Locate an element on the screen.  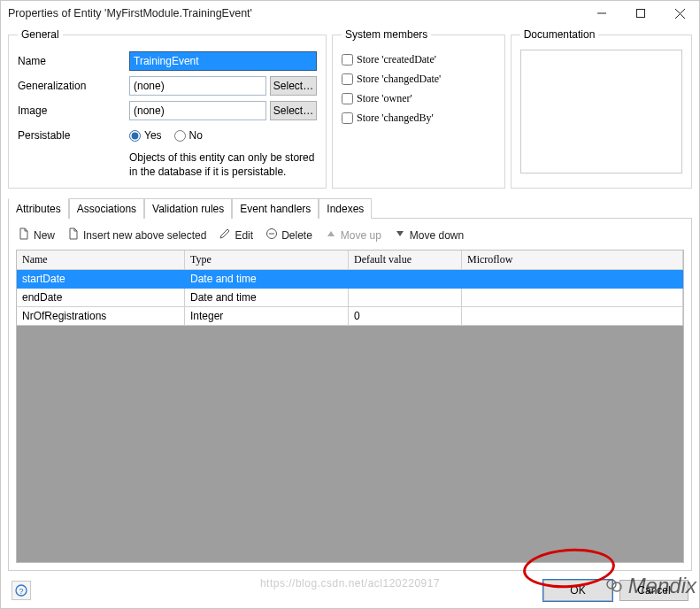
minimize-button is located at coordinates (602, 13).